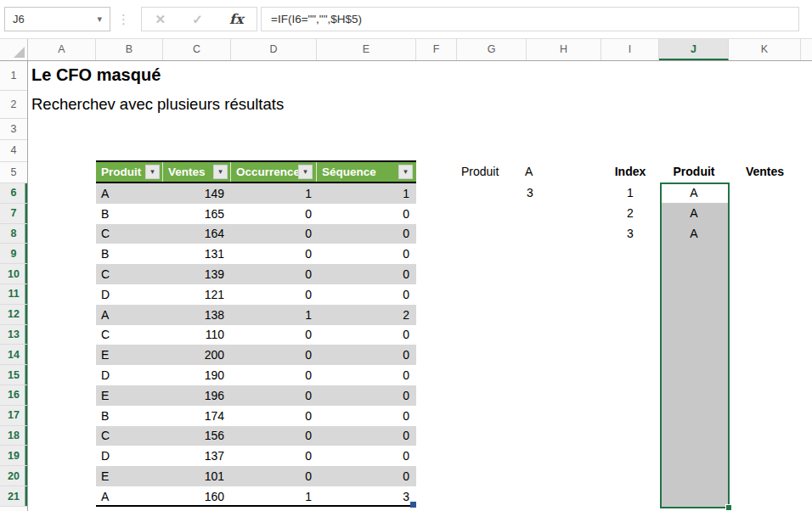  I want to click on row-header-14: 14, so click(14, 355).